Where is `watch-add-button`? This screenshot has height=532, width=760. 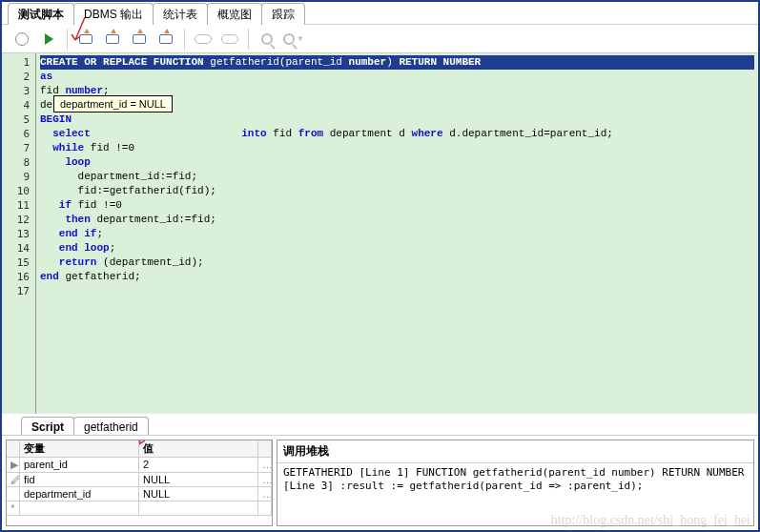 watch-add-button is located at coordinates (230, 39).